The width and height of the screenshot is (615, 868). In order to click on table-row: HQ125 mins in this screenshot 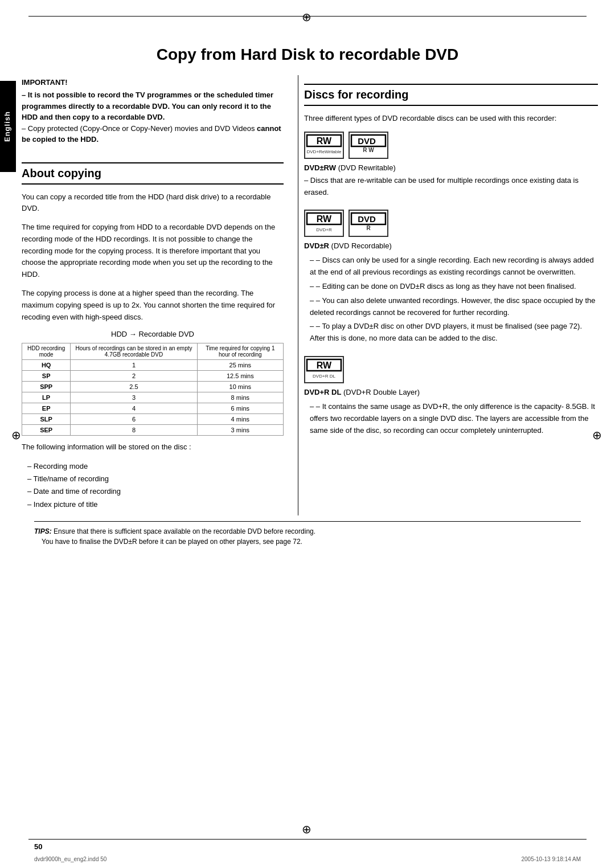, I will do `click(153, 366)`.